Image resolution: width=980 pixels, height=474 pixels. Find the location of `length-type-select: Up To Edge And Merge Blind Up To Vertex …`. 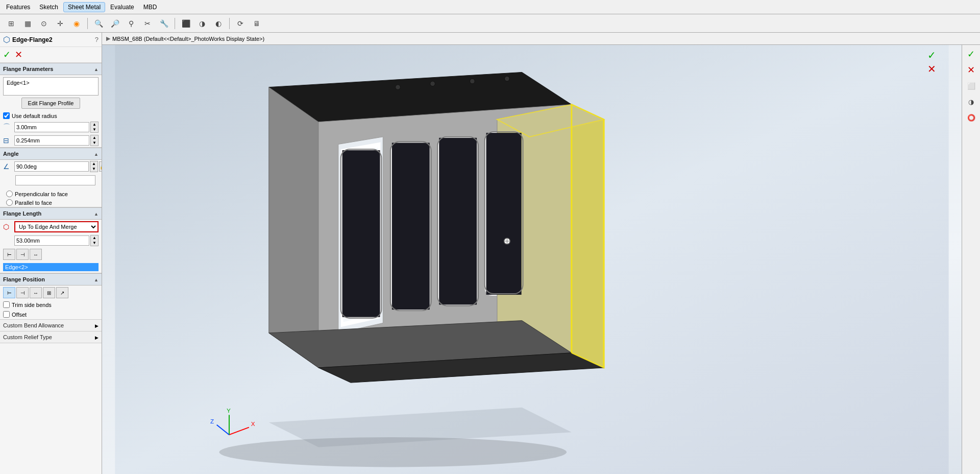

length-type-select: Up To Edge And Merge Blind Up To Vertex … is located at coordinates (56, 227).